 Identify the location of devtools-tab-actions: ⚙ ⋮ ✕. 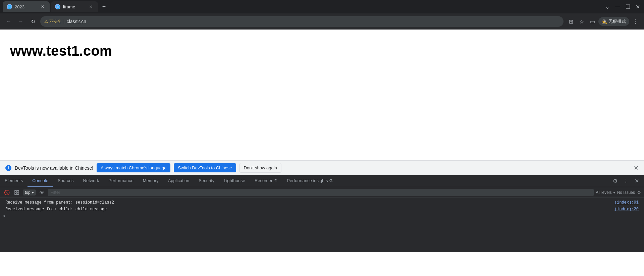
(627, 181).